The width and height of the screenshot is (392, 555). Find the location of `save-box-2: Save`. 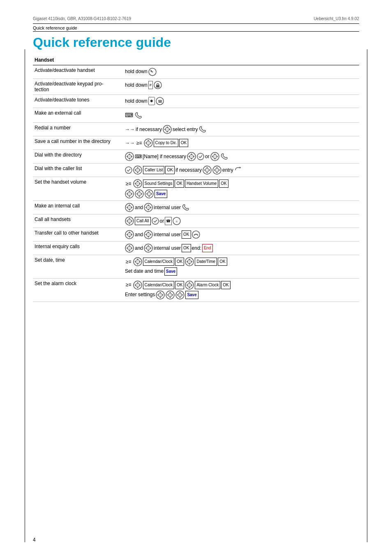

save-box-2: Save is located at coordinates (171, 272).